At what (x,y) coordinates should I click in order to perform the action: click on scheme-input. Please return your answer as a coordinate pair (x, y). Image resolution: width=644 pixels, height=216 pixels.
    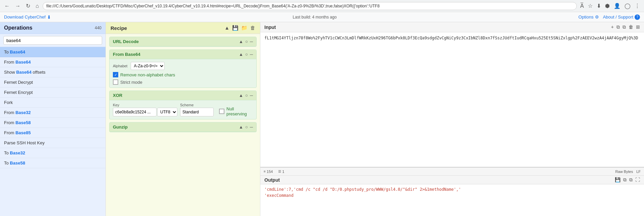
    Looking at the image, I should click on (197, 112).